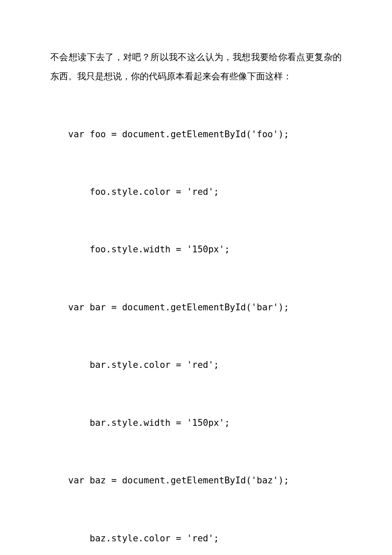 The height and width of the screenshot is (555, 392). I want to click on intro-paragraph: 不会想读下去了，对吧？所以我不这么认为，我想我要给你看点更复杂的东西。我只是想说…, so click(196, 67).